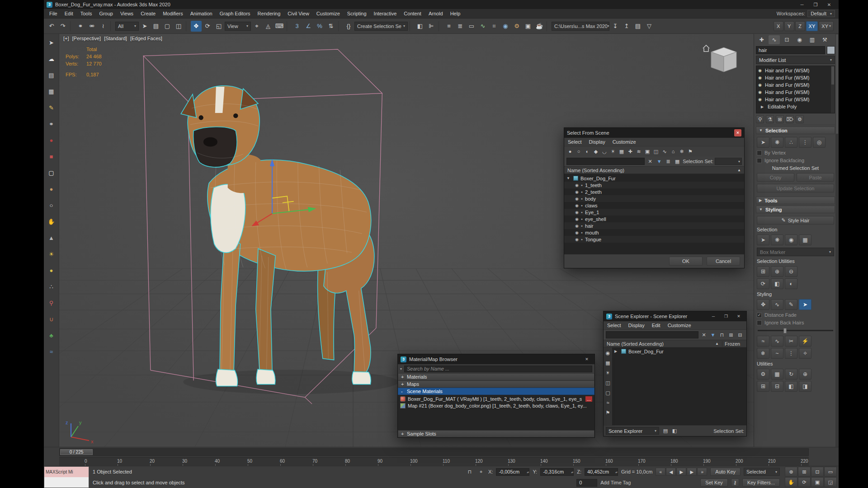  I want to click on axis-y-button: Y, so click(789, 26).